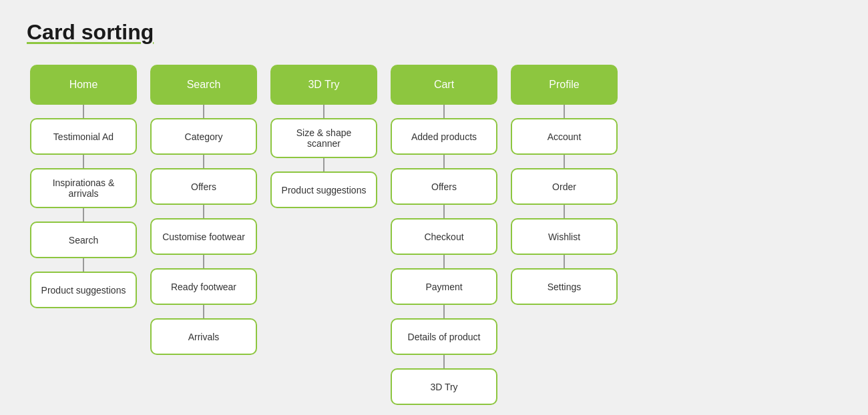  What do you see at coordinates (444, 287) in the screenshot?
I see `item-card-payment: Payment` at bounding box center [444, 287].